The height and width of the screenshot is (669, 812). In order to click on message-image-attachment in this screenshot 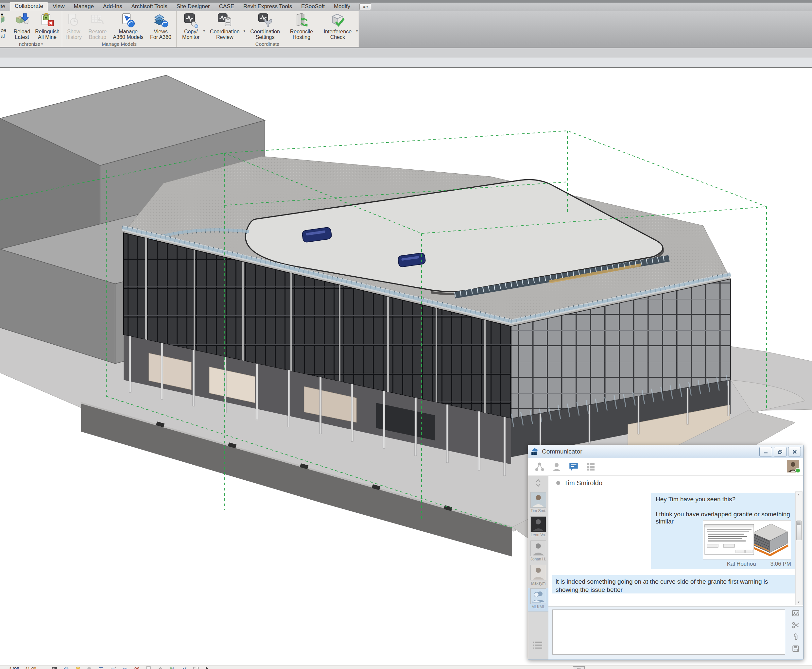, I will do `click(747, 540)`.